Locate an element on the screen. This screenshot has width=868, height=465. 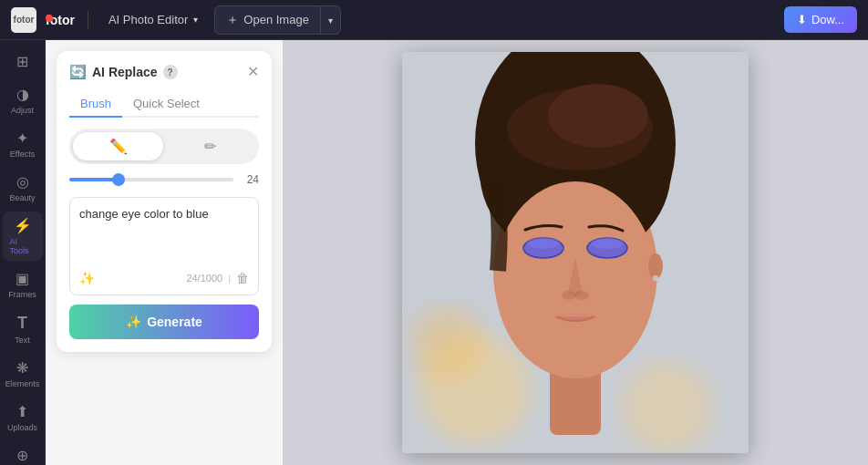
sidebar-item-effects: ✦ Effects is located at coordinates (23, 144).